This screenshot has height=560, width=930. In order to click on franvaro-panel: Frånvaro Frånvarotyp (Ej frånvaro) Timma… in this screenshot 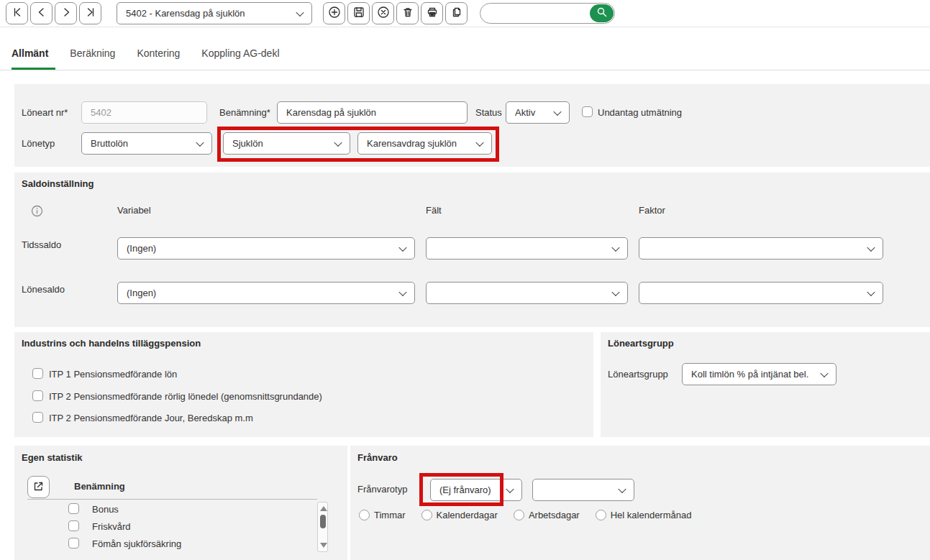, I will do `click(640, 503)`.